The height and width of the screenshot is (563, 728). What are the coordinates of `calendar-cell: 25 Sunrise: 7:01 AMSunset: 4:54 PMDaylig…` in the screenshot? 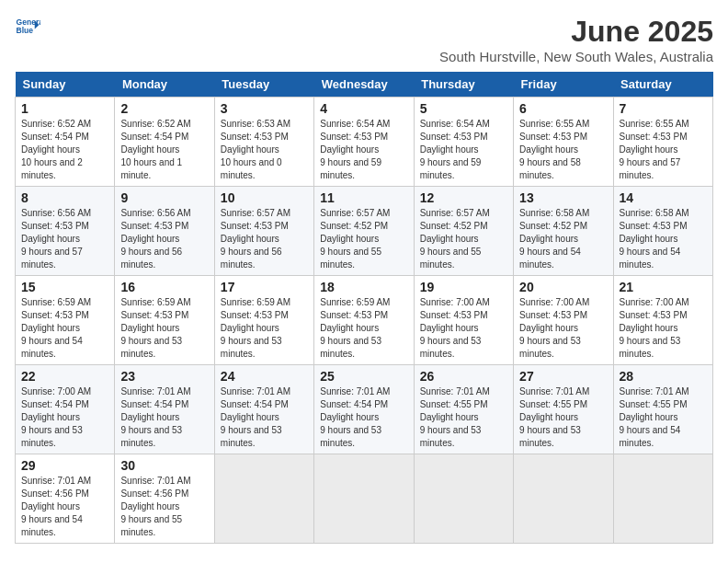 It's located at (364, 410).